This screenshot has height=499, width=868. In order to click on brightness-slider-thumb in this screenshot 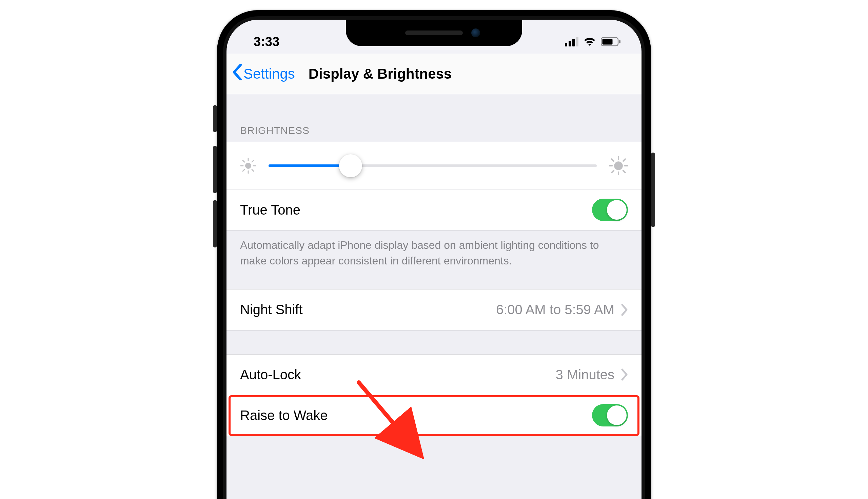, I will do `click(351, 166)`.